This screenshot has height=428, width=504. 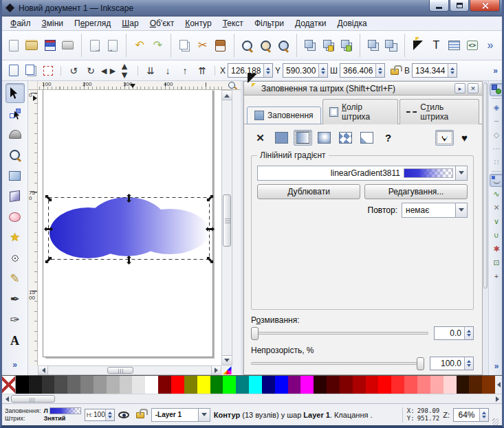 I want to click on menu-help: Довідка, so click(x=352, y=23).